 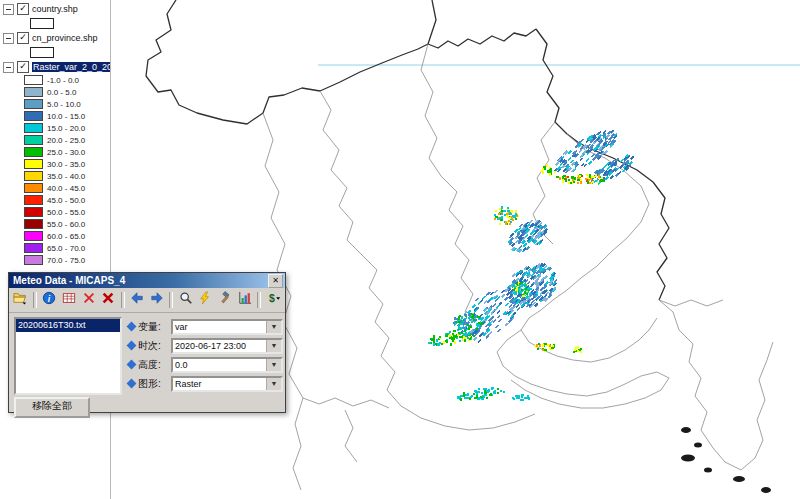 What do you see at coordinates (227, 365) in the screenshot?
I see `field-combobox-2: 0.0▼` at bounding box center [227, 365].